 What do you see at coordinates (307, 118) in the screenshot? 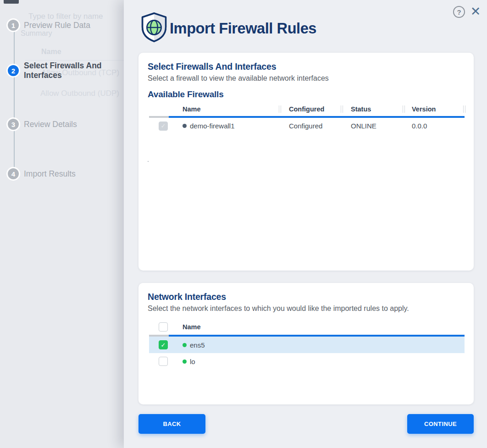
I see `available-firewalls-table: Name Configured Status Version ✓` at bounding box center [307, 118].